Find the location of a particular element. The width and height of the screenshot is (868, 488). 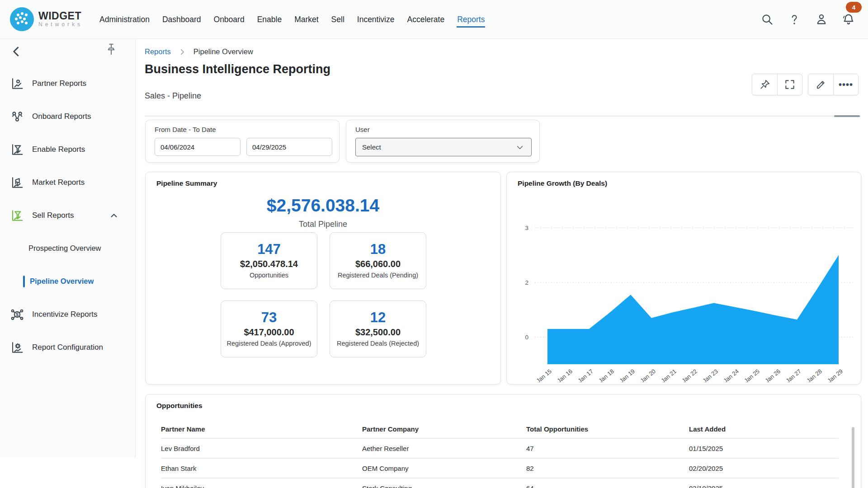

opportunities-title: Opportunities is located at coordinates (179, 406).